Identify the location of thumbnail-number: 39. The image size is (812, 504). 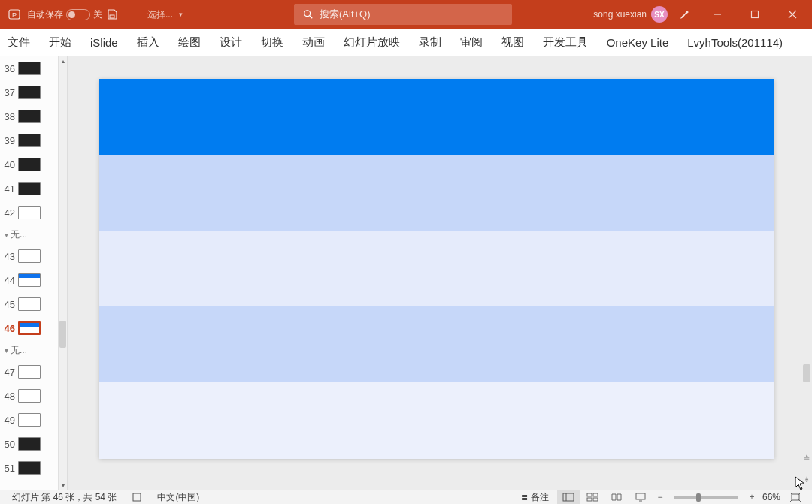
(8, 141).